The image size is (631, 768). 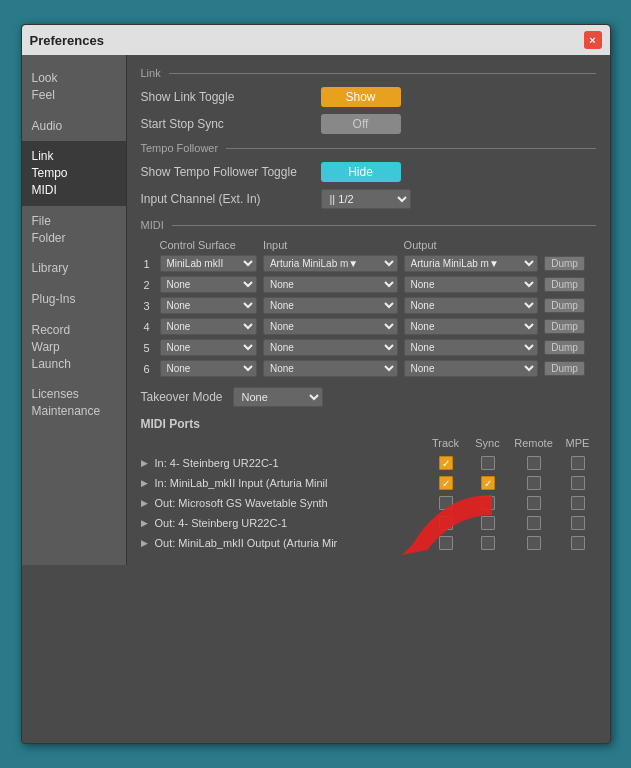 I want to click on sidebar-item-file-folder: File Folder, so click(x=74, y=230).